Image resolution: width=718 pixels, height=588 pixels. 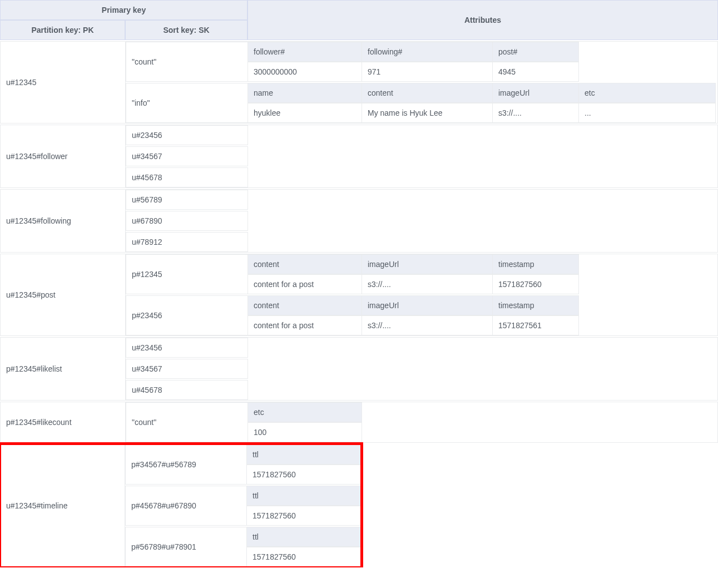 I want to click on partition-key-cell: u#12345#following, so click(x=63, y=221).